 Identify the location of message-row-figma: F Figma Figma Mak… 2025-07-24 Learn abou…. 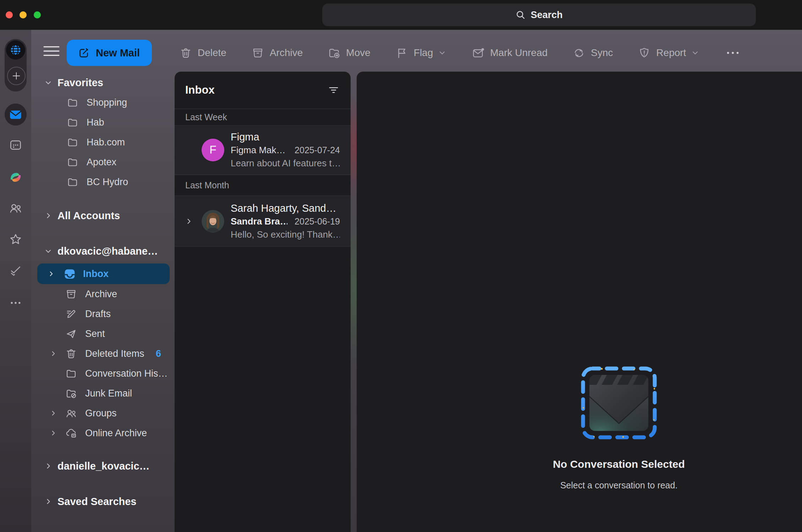
(263, 150).